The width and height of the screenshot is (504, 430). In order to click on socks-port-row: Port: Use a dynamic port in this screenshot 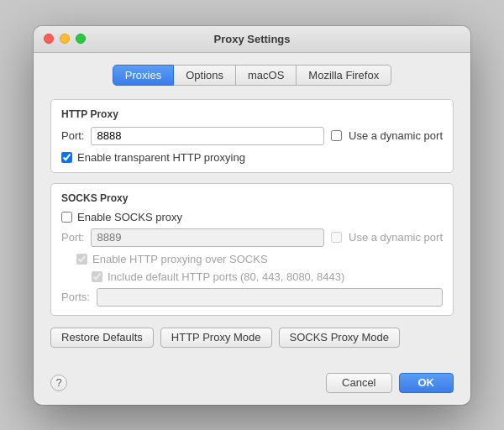, I will do `click(252, 238)`.